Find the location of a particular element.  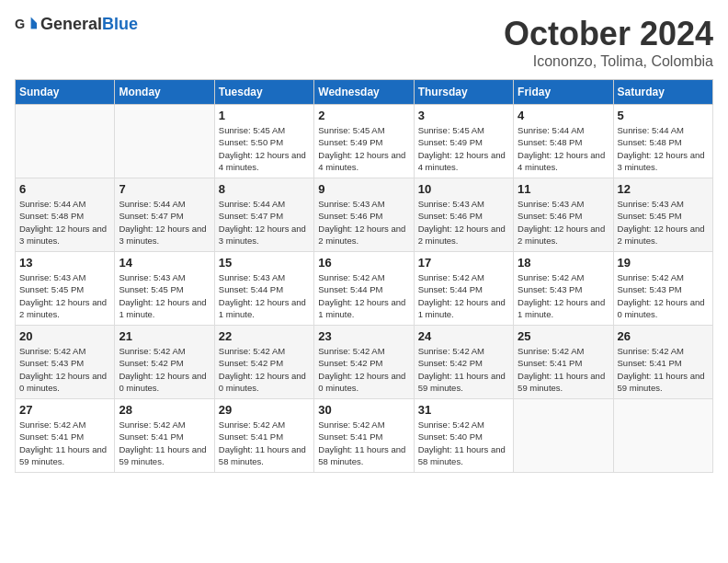

day-number: 21 is located at coordinates (164, 337).